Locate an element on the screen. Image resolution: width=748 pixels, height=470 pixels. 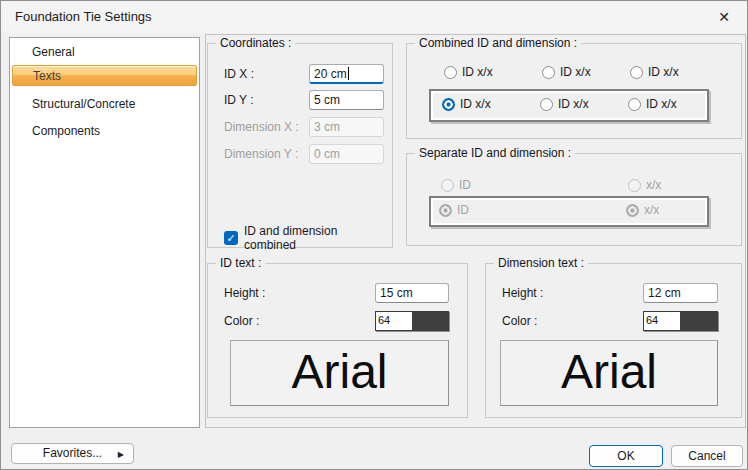
id-x-value: 20 cm is located at coordinates (330, 74).